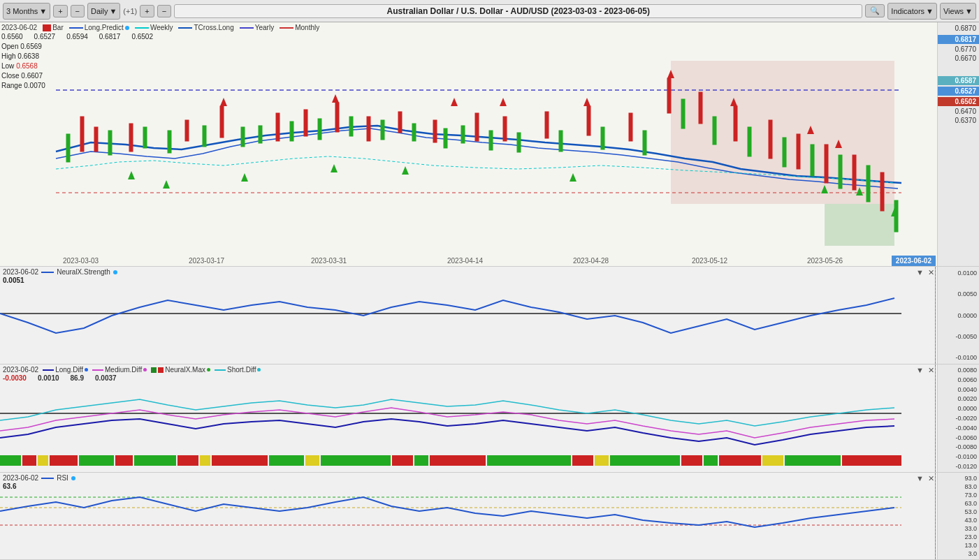 This screenshot has height=560, width=979. What do you see at coordinates (959, 39) in the screenshot?
I see `axis-6817-highlight: 0.6817` at bounding box center [959, 39].